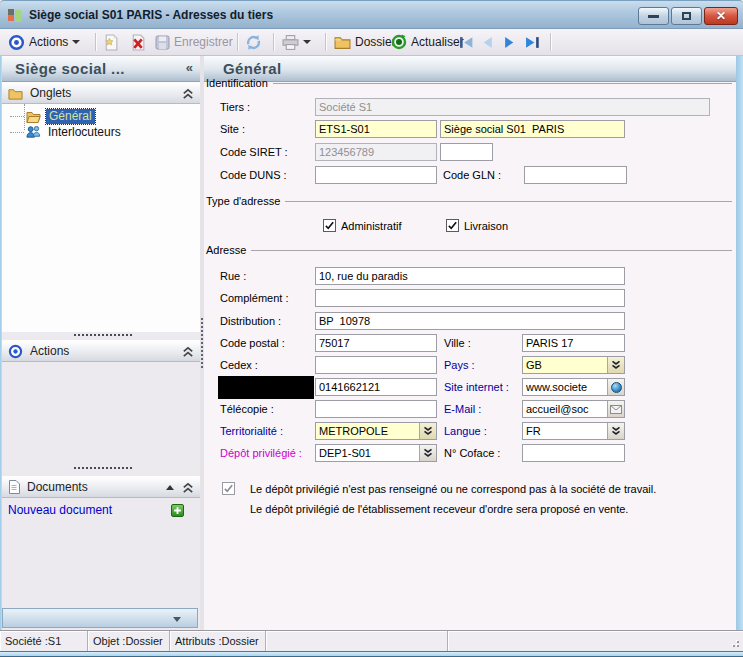  Describe the element at coordinates (376, 175) in the screenshot. I see `code-duns-field` at that location.